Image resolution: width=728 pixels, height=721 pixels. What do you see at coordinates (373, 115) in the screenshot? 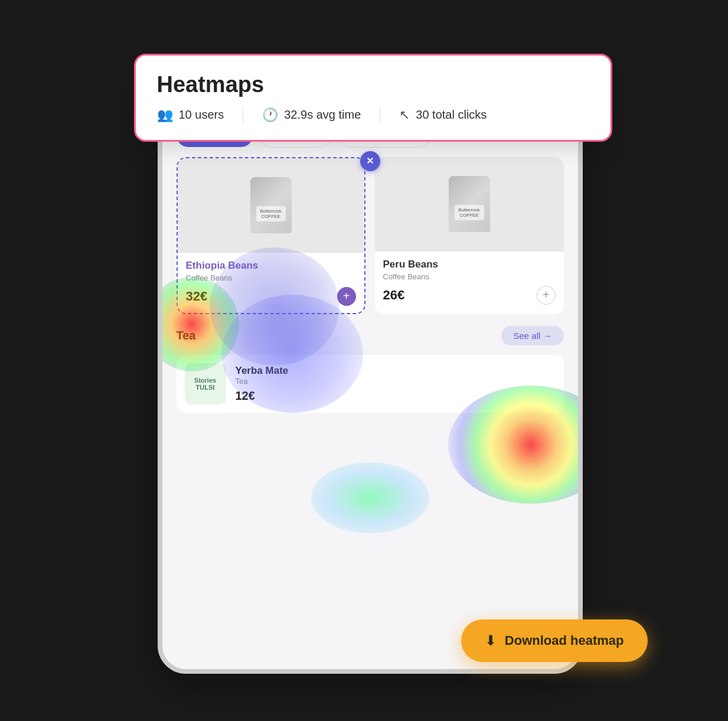
I see `stats-row: 👥 10 users 🕐 32.9s avg time ↖ 30 total c…` at bounding box center [373, 115].